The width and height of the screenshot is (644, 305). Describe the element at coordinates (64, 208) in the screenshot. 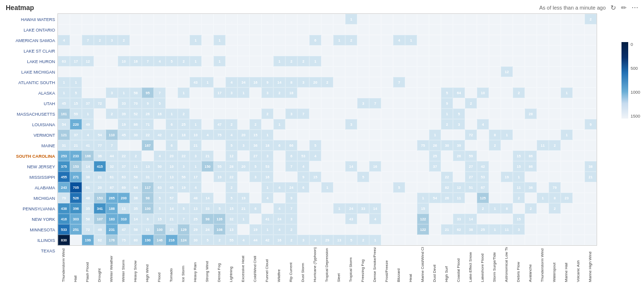

I see `heatmap-cell: 438` at that location.